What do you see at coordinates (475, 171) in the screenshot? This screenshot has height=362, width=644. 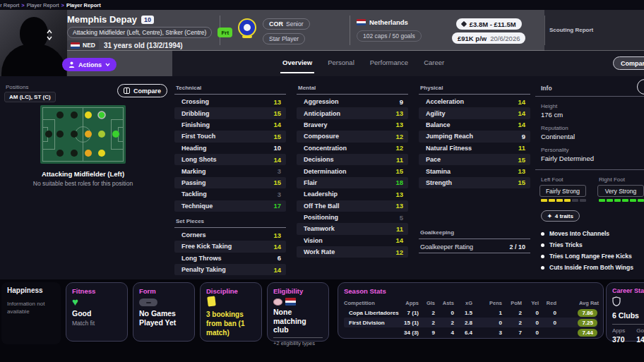 I see `attribute-row: Stamina13` at bounding box center [475, 171].